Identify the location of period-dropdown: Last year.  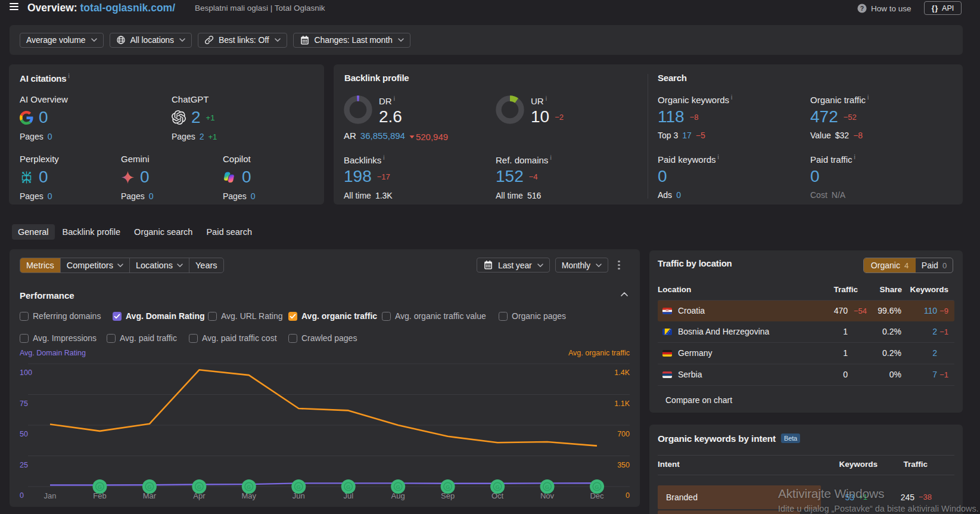
(514, 265).